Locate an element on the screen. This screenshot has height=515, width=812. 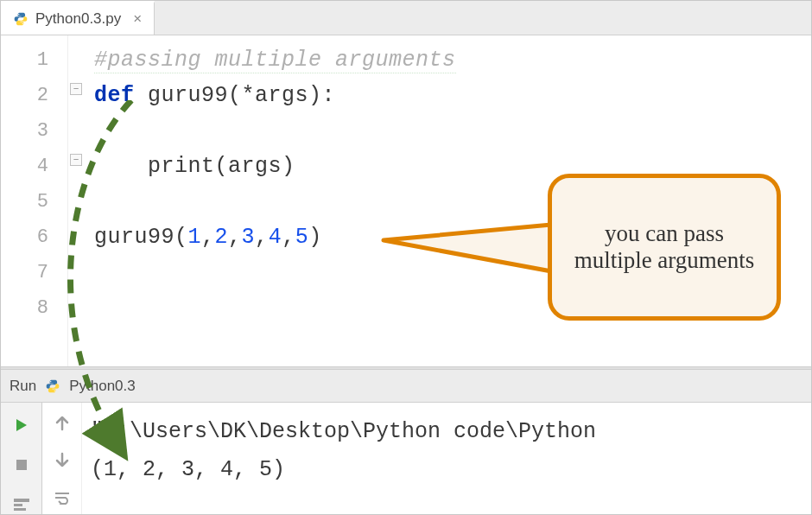
line-number: 1 is located at coordinates (35, 60).